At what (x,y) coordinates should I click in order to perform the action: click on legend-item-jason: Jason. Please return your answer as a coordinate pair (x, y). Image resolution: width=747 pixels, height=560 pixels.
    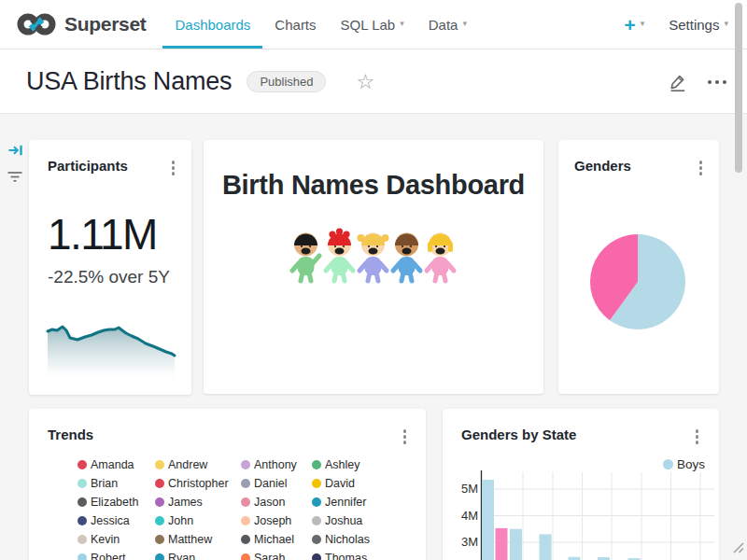
    Looking at the image, I should click on (276, 502).